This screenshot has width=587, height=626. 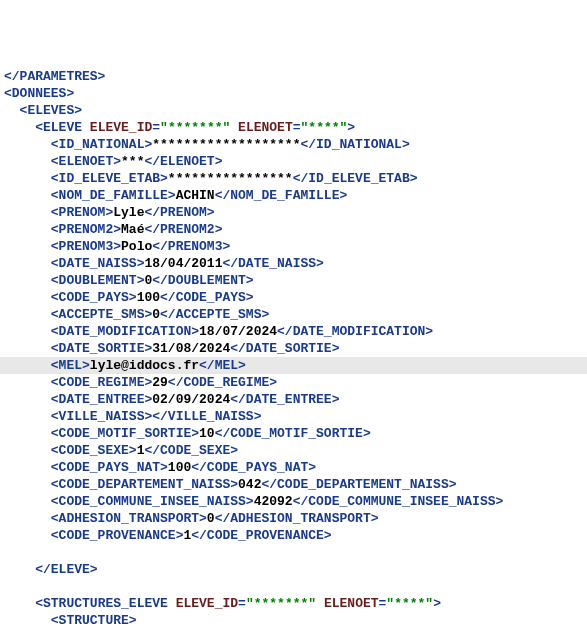 What do you see at coordinates (228, 484) in the screenshot?
I see `code-line: <CODE_DEPARTEMENT_NAISS>042</CODE_DEPART…` at bounding box center [228, 484].